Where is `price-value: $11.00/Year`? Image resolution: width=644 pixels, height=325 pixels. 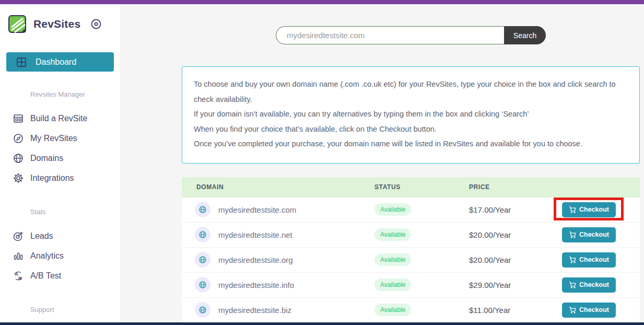 price-value: $11.00/Year is located at coordinates (516, 310).